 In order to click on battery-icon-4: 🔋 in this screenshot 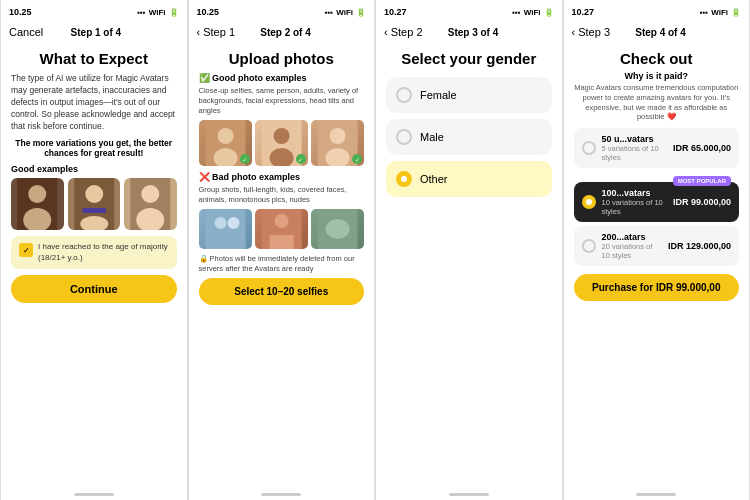, I will do `click(736, 12)`.